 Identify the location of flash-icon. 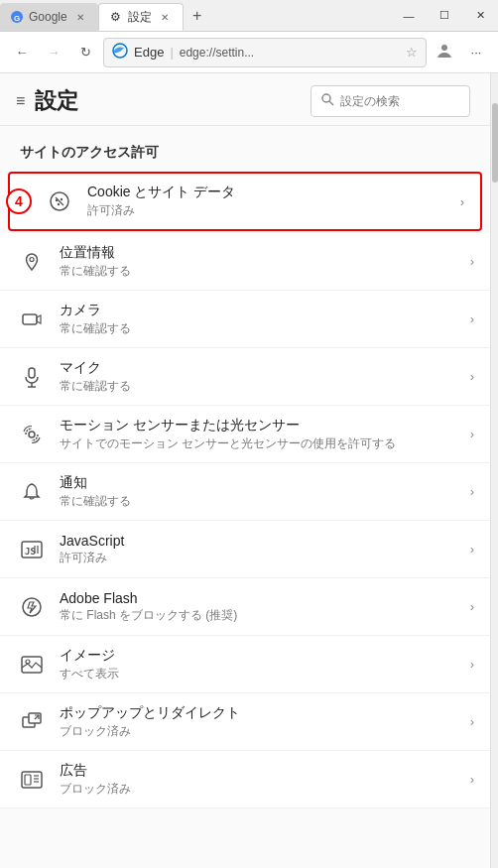
(32, 607).